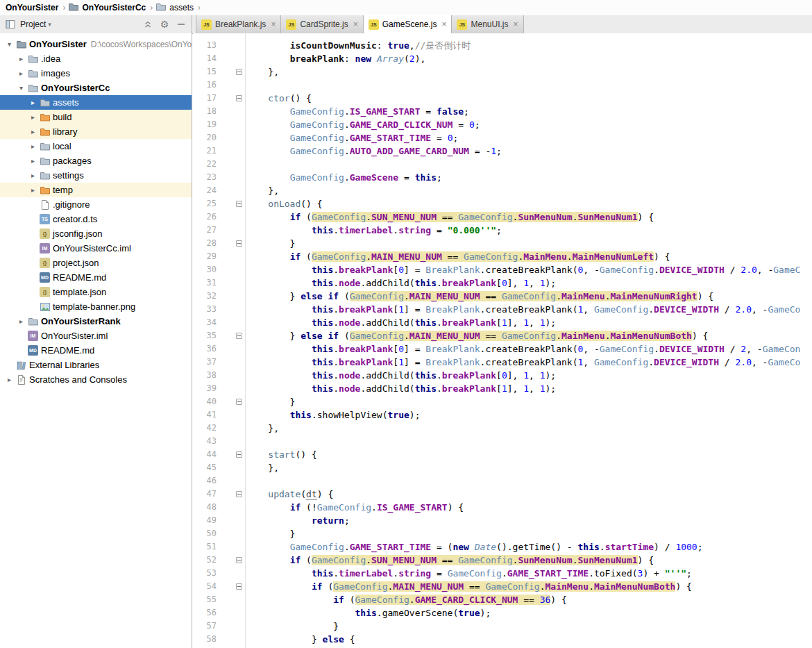 The width and height of the screenshot is (812, 648). I want to click on code-line: 52 if (GameConfig.SUN_MENU_NUM == GameCo…, so click(502, 560).